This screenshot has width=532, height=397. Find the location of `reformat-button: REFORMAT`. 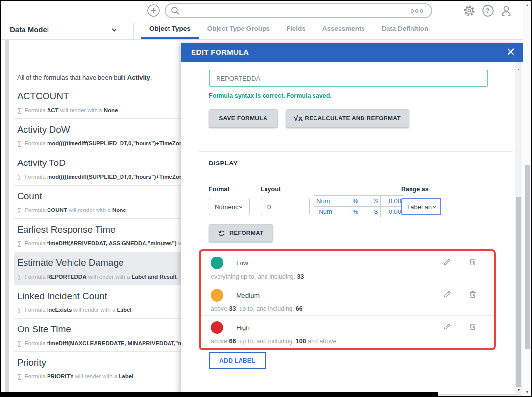

reformat-button: REFORMAT is located at coordinates (241, 233).